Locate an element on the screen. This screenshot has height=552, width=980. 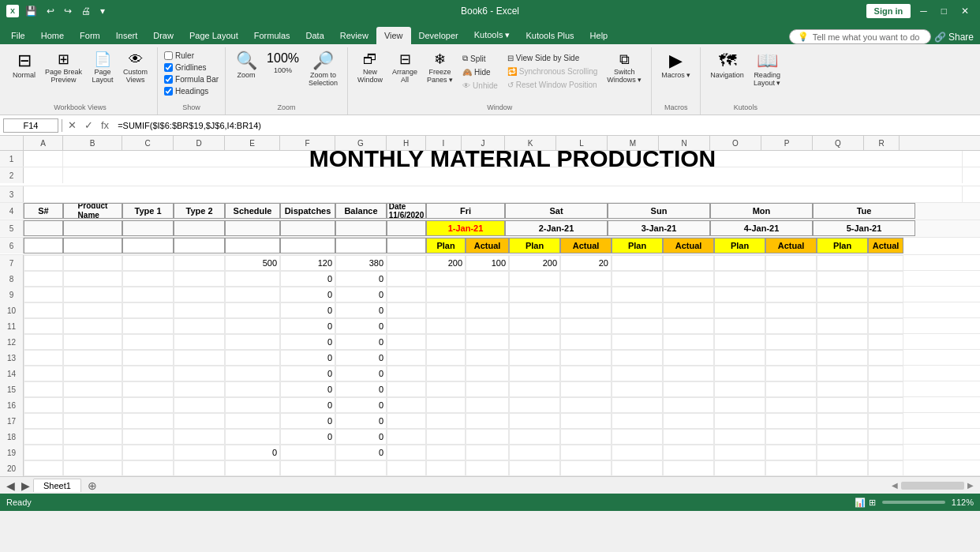
ruler-check is located at coordinates (169, 55).